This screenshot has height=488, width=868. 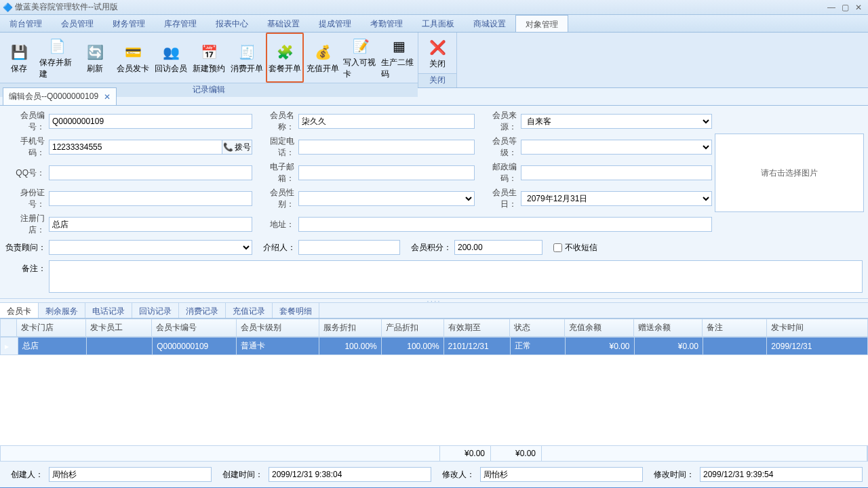 I want to click on menu-9: 商城设置, so click(x=490, y=23).